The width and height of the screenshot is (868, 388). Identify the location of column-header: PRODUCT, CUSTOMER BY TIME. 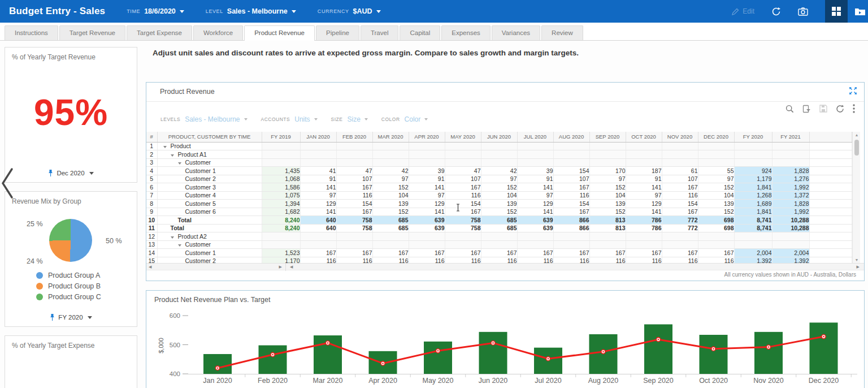
(209, 137).